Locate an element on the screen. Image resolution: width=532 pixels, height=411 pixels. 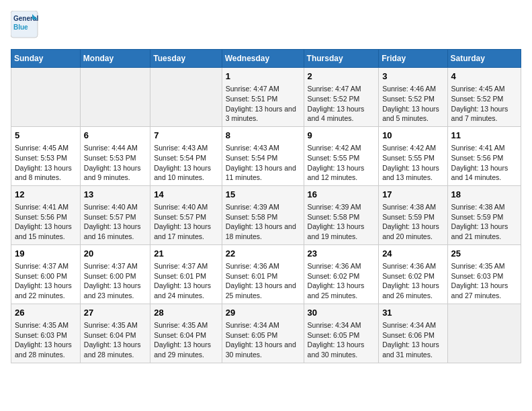
day-number: 24 is located at coordinates (412, 254).